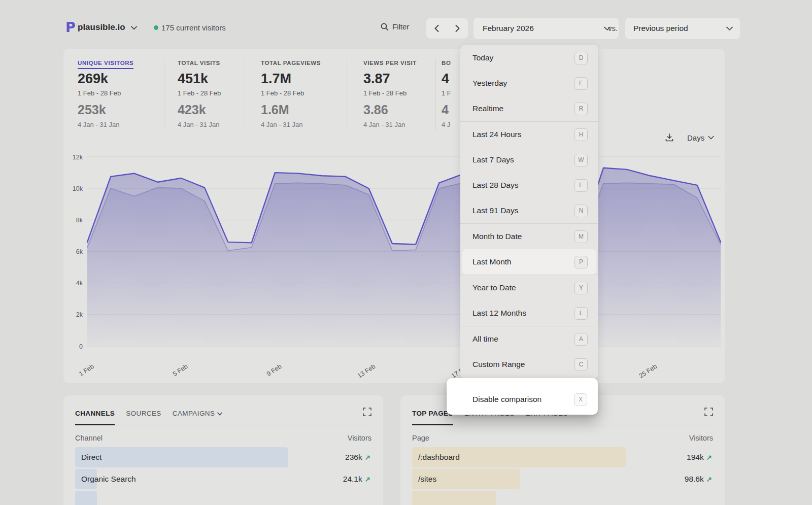 The image size is (812, 505). What do you see at coordinates (661, 28) in the screenshot?
I see `comparison-value: Previous period` at bounding box center [661, 28].